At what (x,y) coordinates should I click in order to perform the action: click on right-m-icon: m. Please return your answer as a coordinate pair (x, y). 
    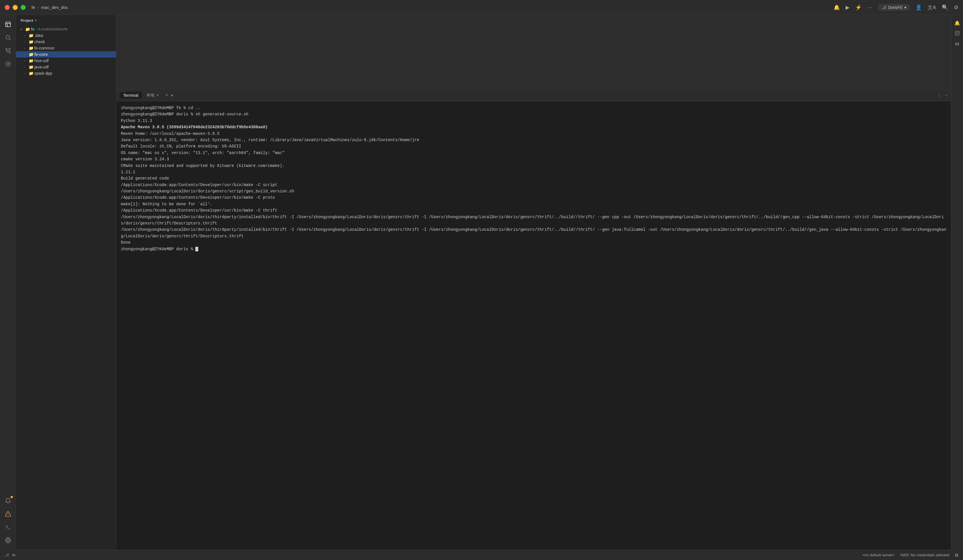
    Looking at the image, I should click on (957, 44).